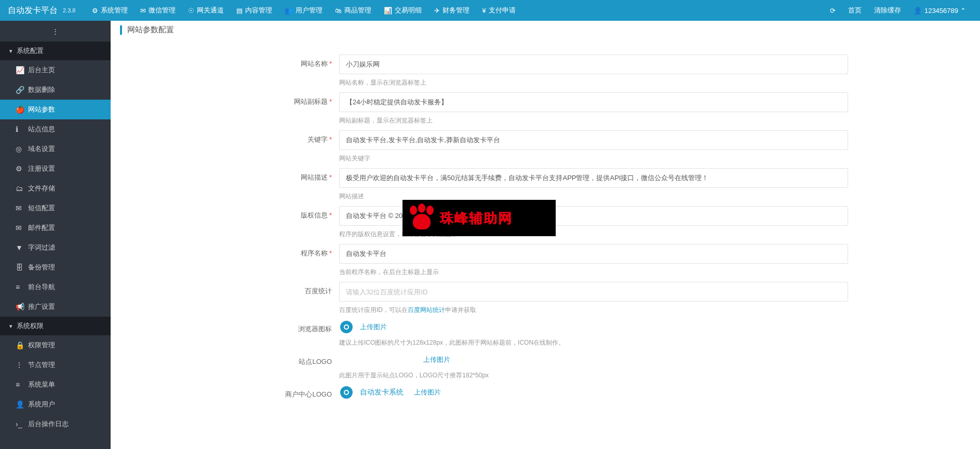  Describe the element at coordinates (55, 31) in the screenshot. I see `sidebar-toggle: ⋮` at that location.